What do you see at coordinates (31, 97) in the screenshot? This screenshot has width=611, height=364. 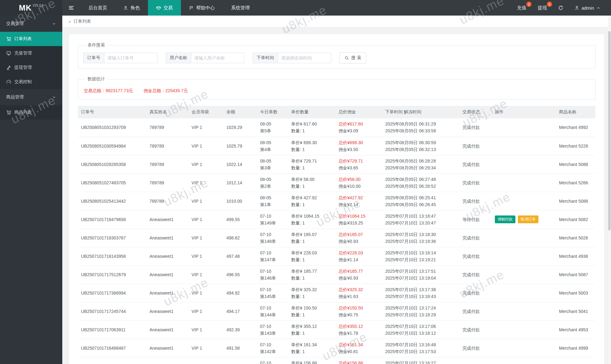 I see `sidebar-group-product-management: 商品管理` at bounding box center [31, 97].